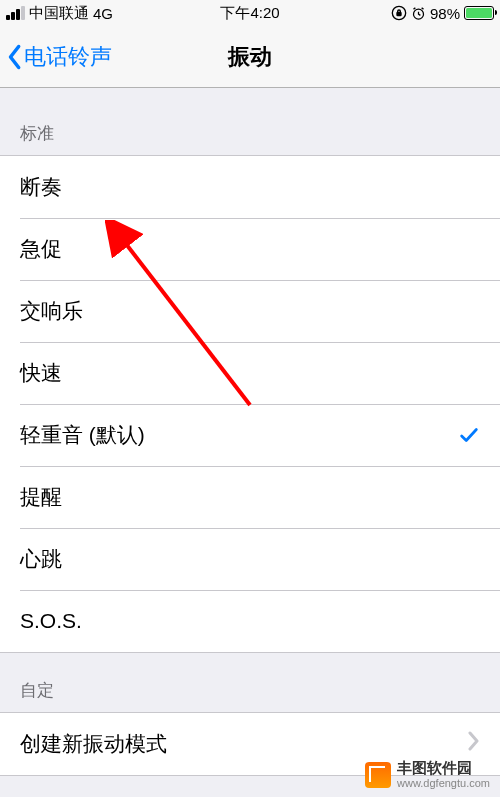 The width and height of the screenshot is (500, 797). Describe the element at coordinates (469, 435) in the screenshot. I see `check-icon` at that location.